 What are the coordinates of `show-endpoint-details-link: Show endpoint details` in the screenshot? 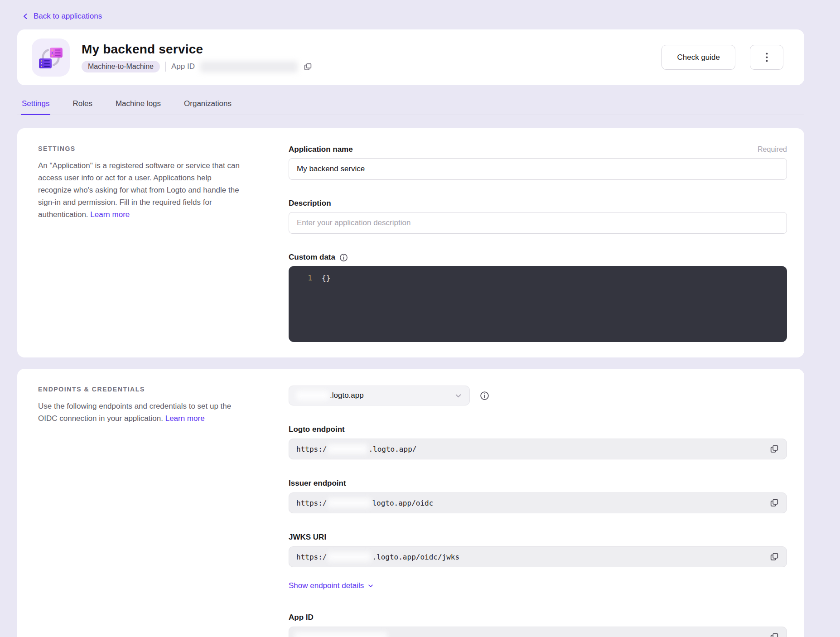 It's located at (331, 586).